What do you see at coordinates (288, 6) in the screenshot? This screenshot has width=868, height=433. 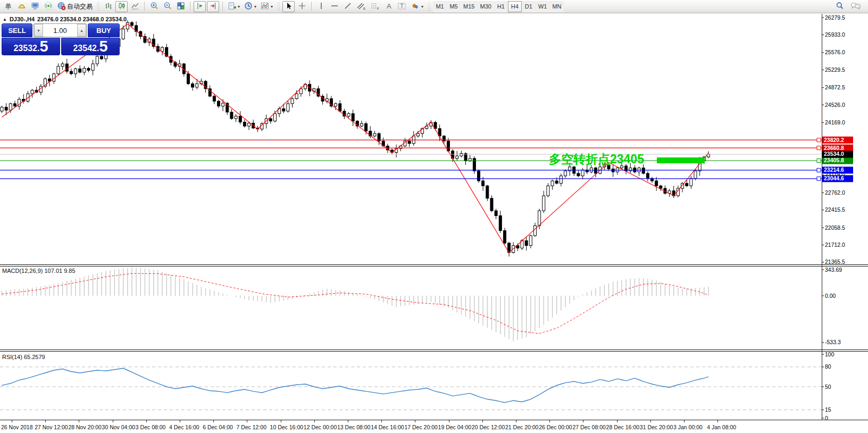 I see `cursor-button` at bounding box center [288, 6].